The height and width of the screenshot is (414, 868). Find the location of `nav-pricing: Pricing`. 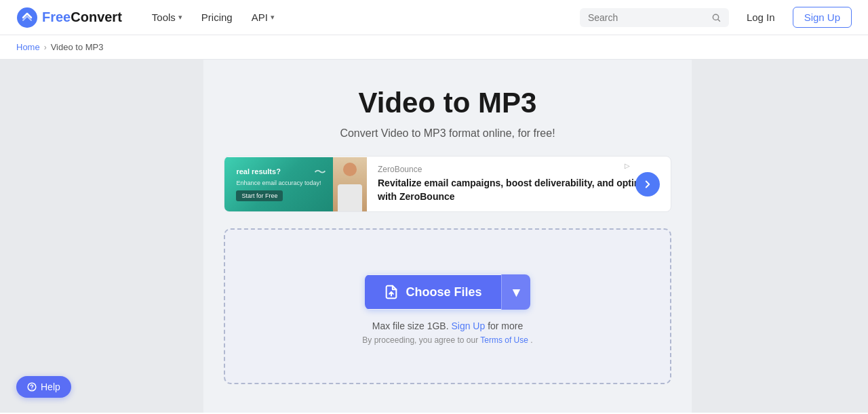

nav-pricing: Pricing is located at coordinates (217, 18).